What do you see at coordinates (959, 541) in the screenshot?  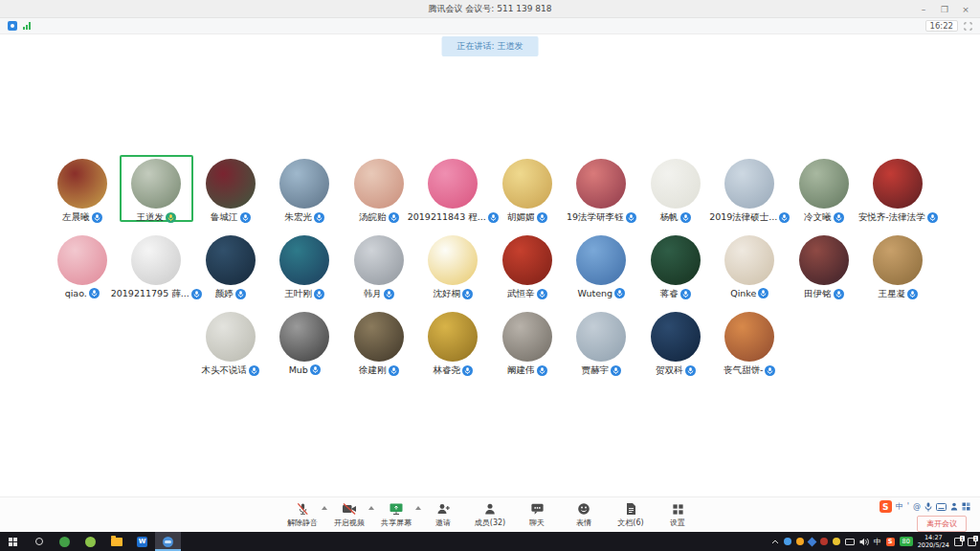 I see `notes-icon: 1` at bounding box center [959, 541].